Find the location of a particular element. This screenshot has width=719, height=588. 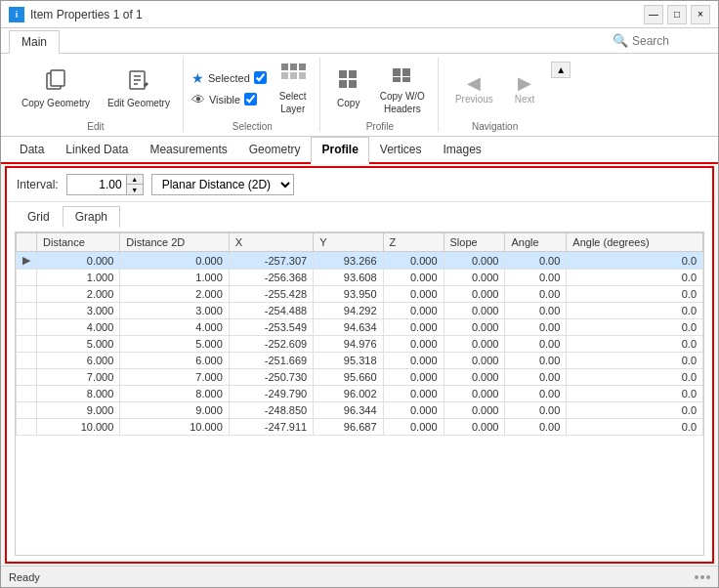

ribbon-group-selection: ★ Selected 👁 Visible is located at coordinates (253, 95).